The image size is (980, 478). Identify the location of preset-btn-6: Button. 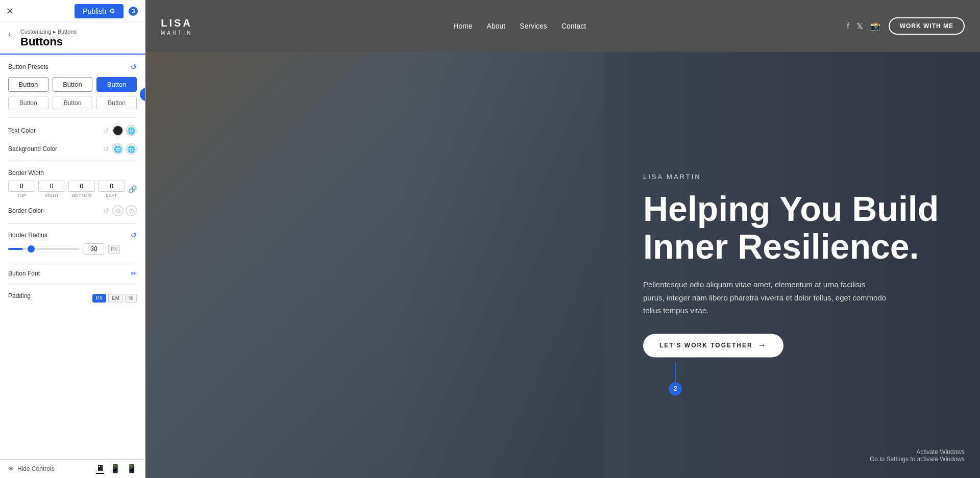
(116, 103).